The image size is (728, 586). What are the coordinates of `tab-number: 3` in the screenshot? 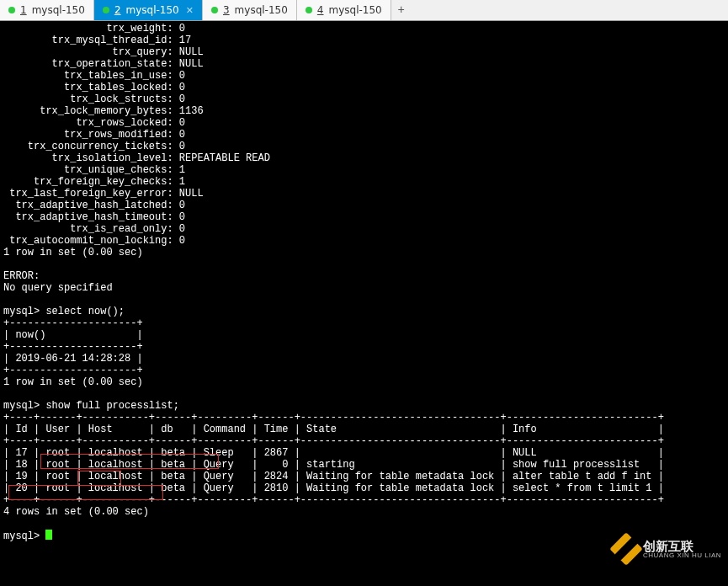 It's located at (226, 10).